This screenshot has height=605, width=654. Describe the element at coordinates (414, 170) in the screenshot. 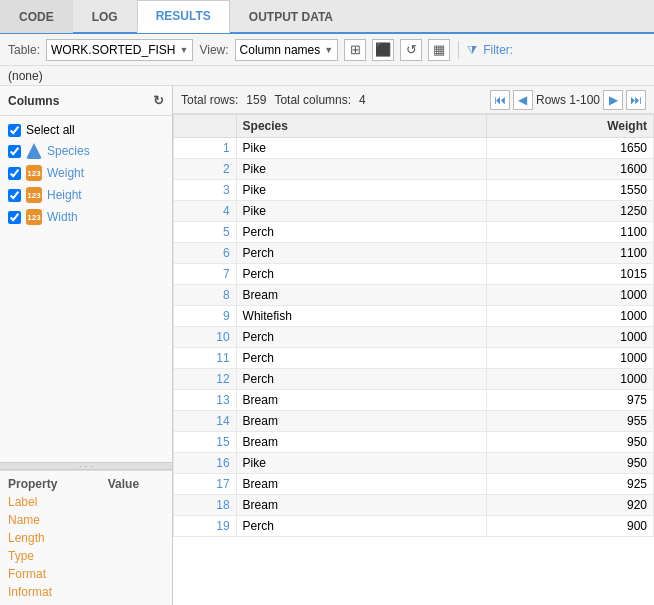

I see `table-row: 2 Pike 1600` at that location.